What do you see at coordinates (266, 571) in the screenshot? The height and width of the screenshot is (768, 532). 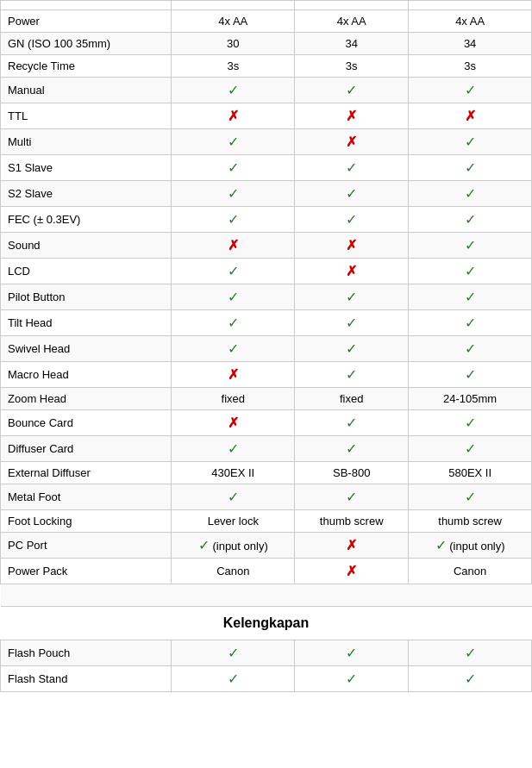 I see `table-row: Power Pack Canon ✗ Canon` at bounding box center [266, 571].